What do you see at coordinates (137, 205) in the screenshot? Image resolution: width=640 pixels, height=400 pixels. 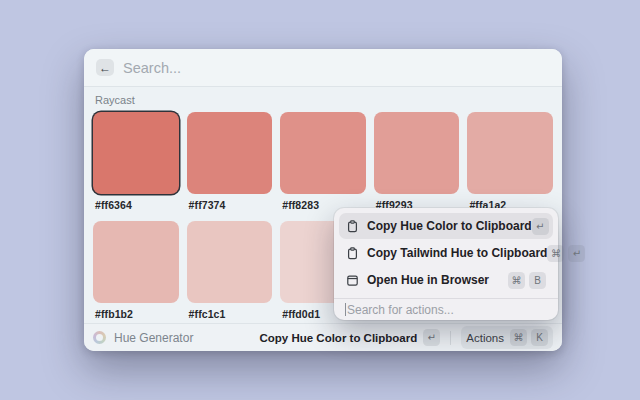 I see `swatch-hex-label: #ff6364` at bounding box center [137, 205].